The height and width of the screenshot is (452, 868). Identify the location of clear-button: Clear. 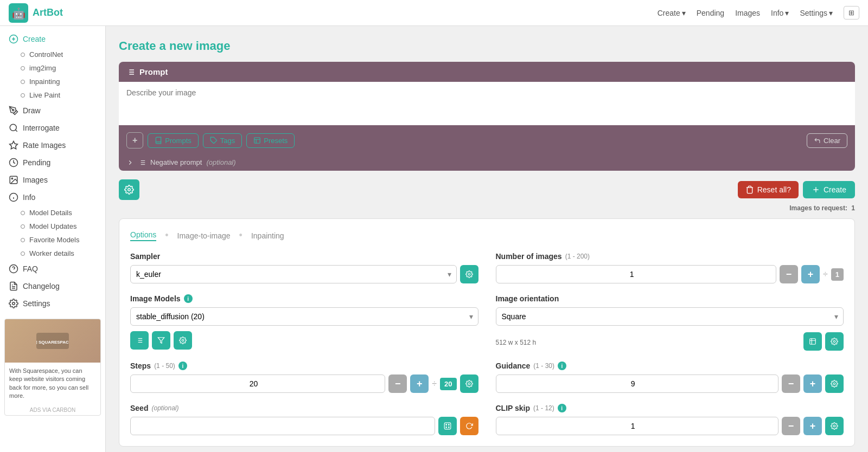
(827, 141).